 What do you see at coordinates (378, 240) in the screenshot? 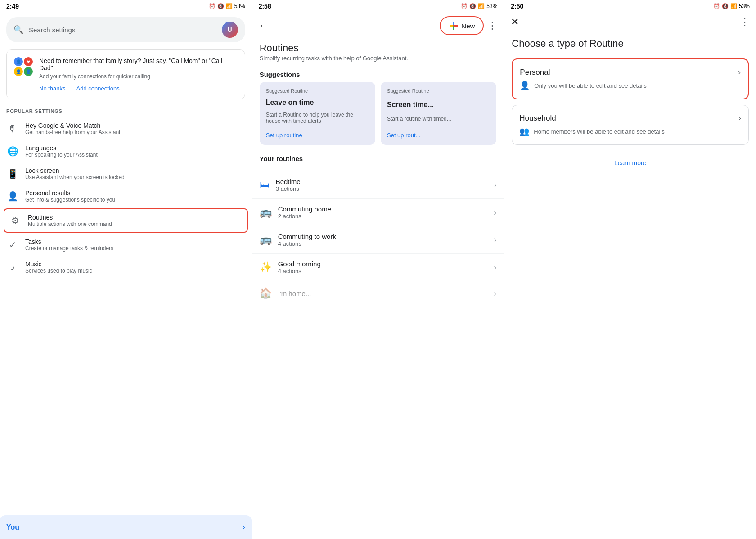
I see `routine-item-commuting-work: 🚌 Commuting to work 4 actions ›` at bounding box center [378, 240].